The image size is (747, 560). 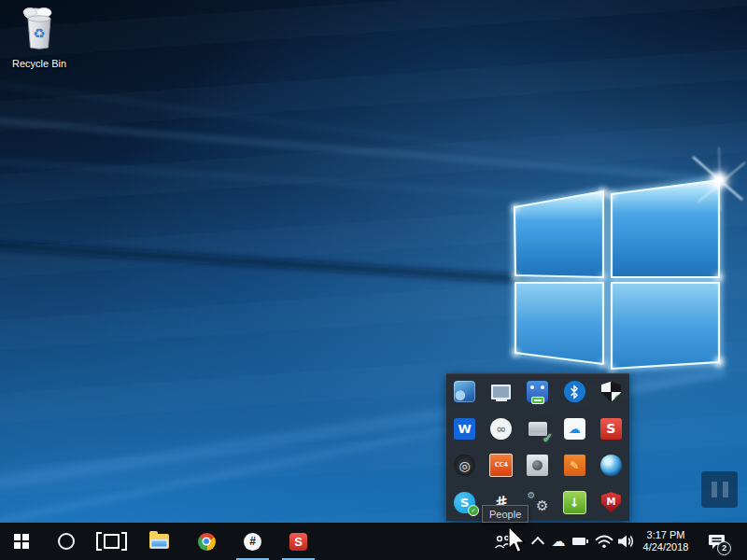 What do you see at coordinates (575, 502) in the screenshot?
I see `tray-update-download-icon: ↓` at bounding box center [575, 502].